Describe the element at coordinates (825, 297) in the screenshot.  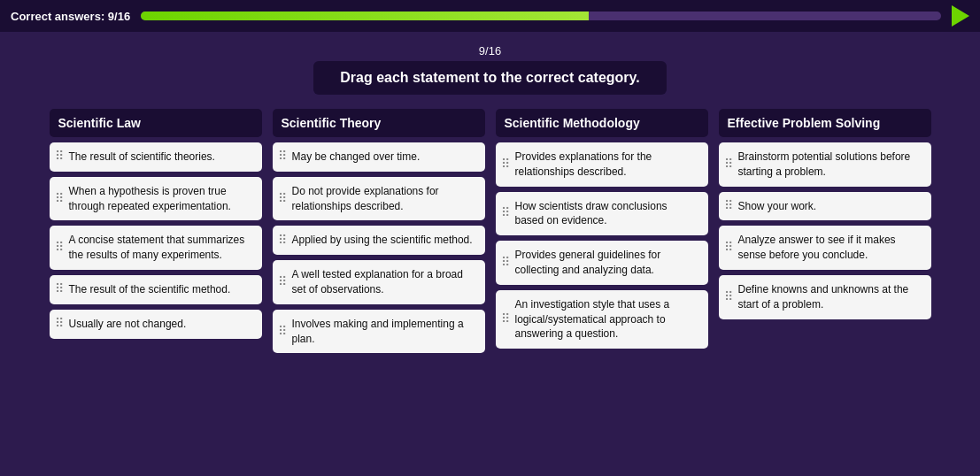
I see `card-effective-problem-solving-3: Define knowns and unknowns at the start …` at that location.